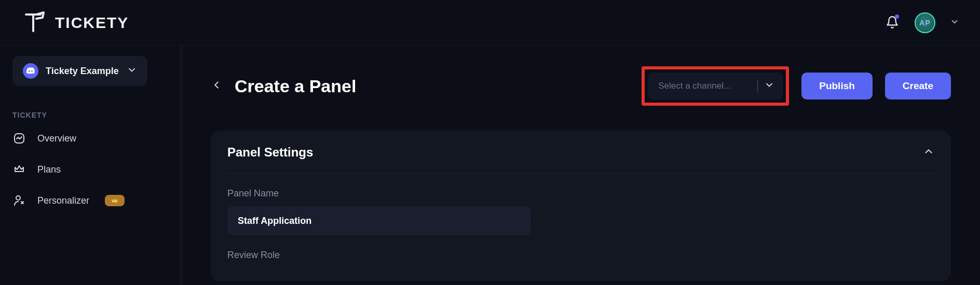  I want to click on header-actions: Select a channel... Publish Create, so click(796, 86).